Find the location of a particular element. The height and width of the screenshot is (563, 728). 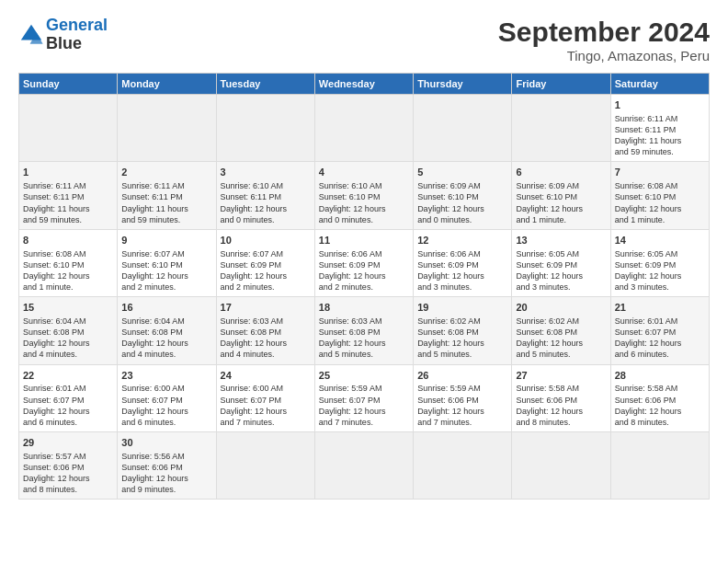

day-number: 13 is located at coordinates (561, 241).